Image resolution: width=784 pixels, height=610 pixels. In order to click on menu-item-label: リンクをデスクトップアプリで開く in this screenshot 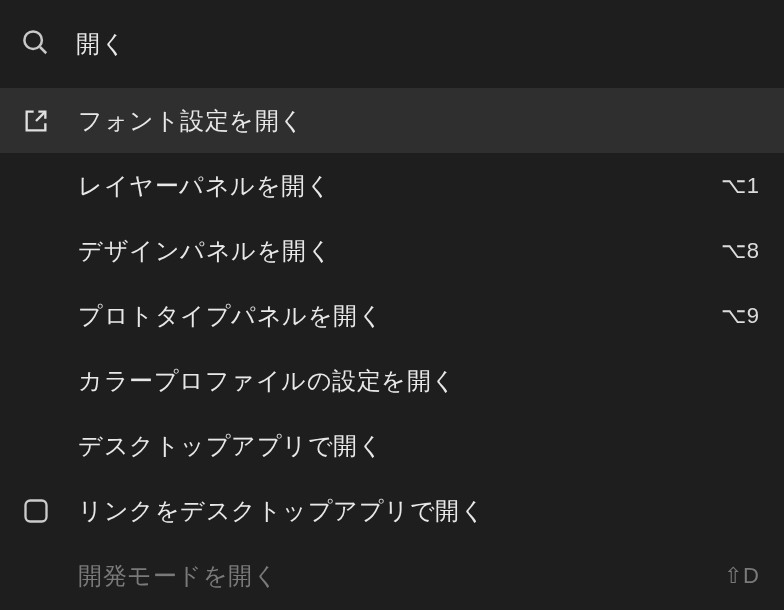, I will do `click(406, 511)`.